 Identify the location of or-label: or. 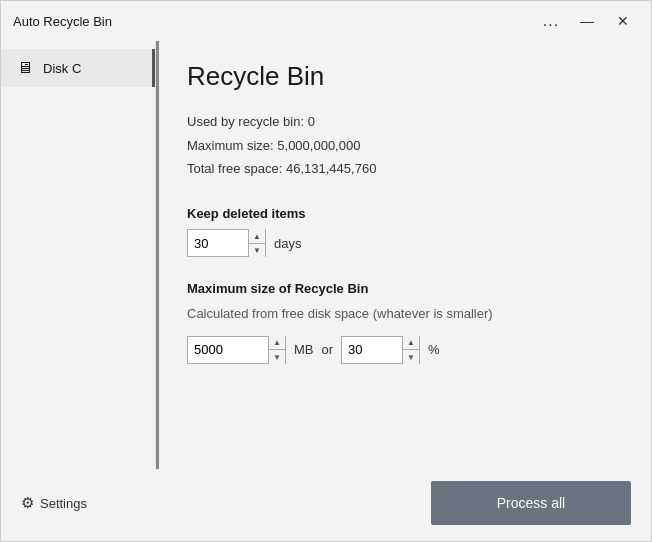
(327, 350).